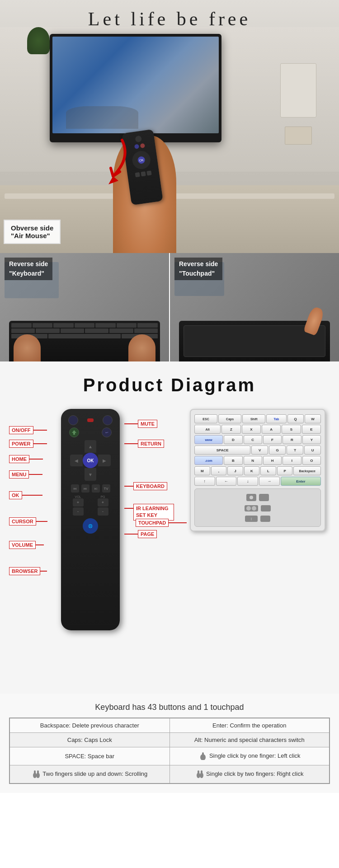 Image resolution: width=339 pixels, height=868 pixels. What do you see at coordinates (15, 495) in the screenshot?
I see `label-ok: OK` at bounding box center [15, 495].